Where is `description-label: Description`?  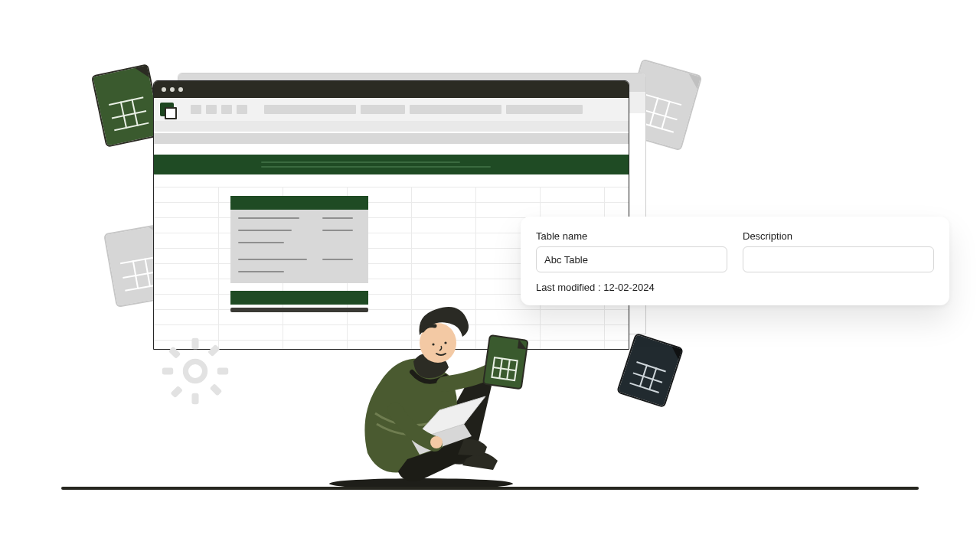 description-label: Description is located at coordinates (838, 236).